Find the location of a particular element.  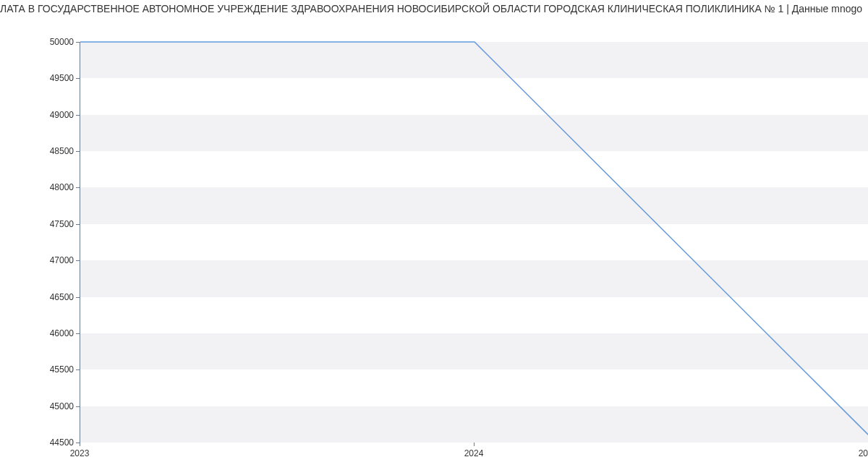

y-tick-label: 45000 is located at coordinates (62, 406).